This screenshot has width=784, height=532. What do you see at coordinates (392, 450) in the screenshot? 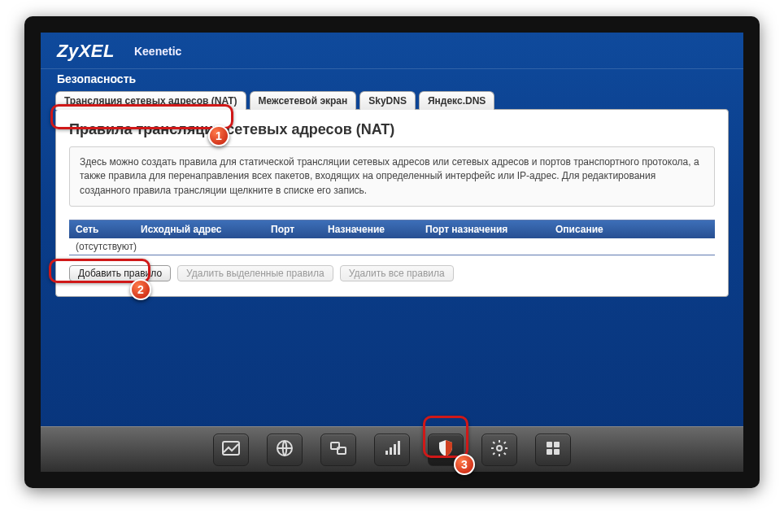
I see `signal-icon` at bounding box center [392, 450].